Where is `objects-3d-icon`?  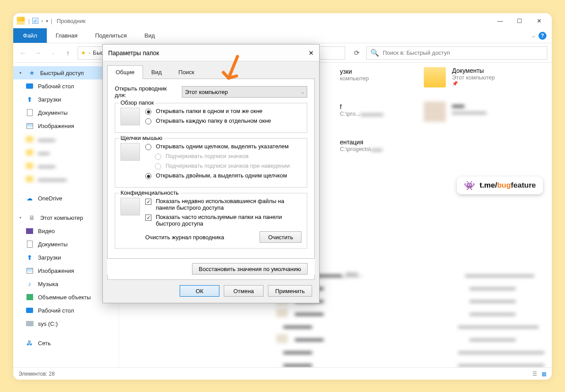 objects-3d-icon is located at coordinates (30, 297).